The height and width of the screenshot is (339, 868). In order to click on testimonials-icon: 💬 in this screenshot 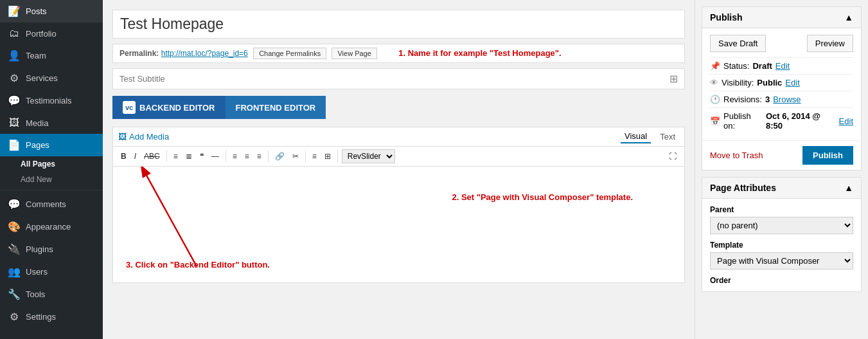, I will do `click(14, 100)`.